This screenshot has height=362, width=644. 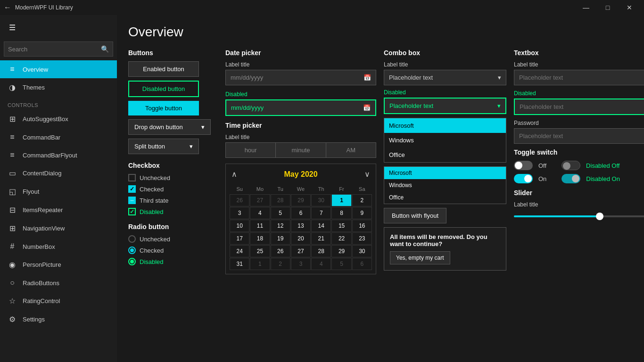 What do you see at coordinates (58, 191) in the screenshot?
I see `sidebar-item-flyout: ◱ Flyout` at bounding box center [58, 191].